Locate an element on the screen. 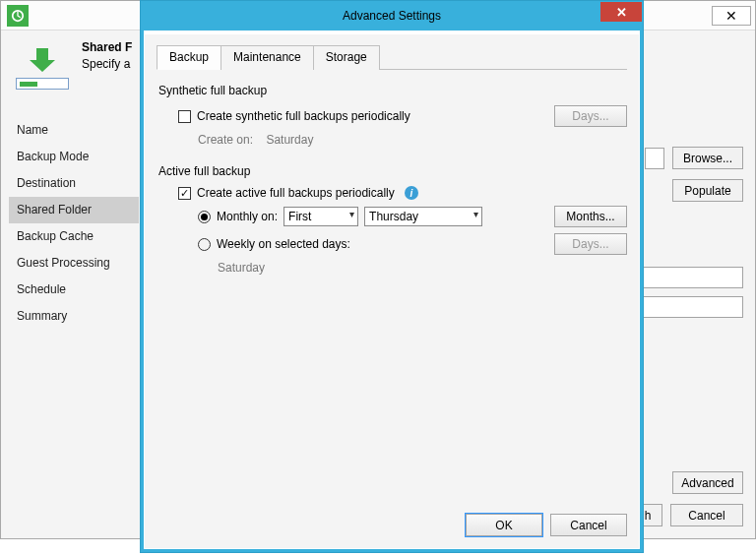  active-group-label: Active full backup is located at coordinates (392, 171).